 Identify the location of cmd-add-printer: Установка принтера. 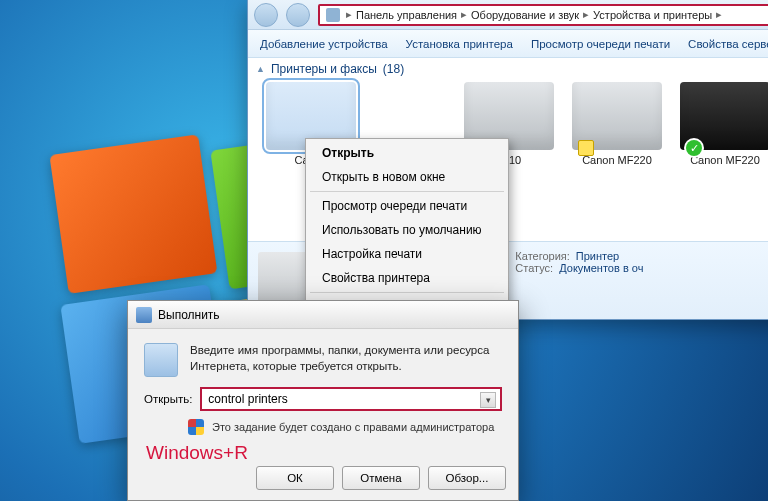
(460, 44).